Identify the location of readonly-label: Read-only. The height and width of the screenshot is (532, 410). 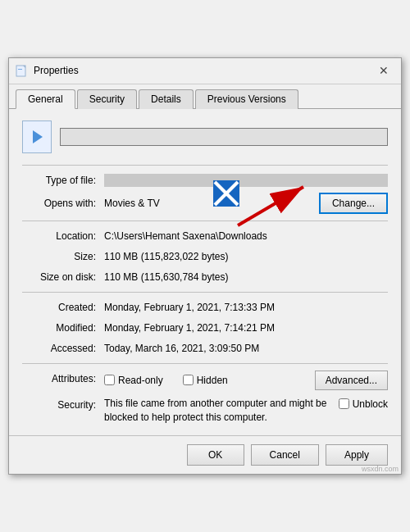
(141, 380).